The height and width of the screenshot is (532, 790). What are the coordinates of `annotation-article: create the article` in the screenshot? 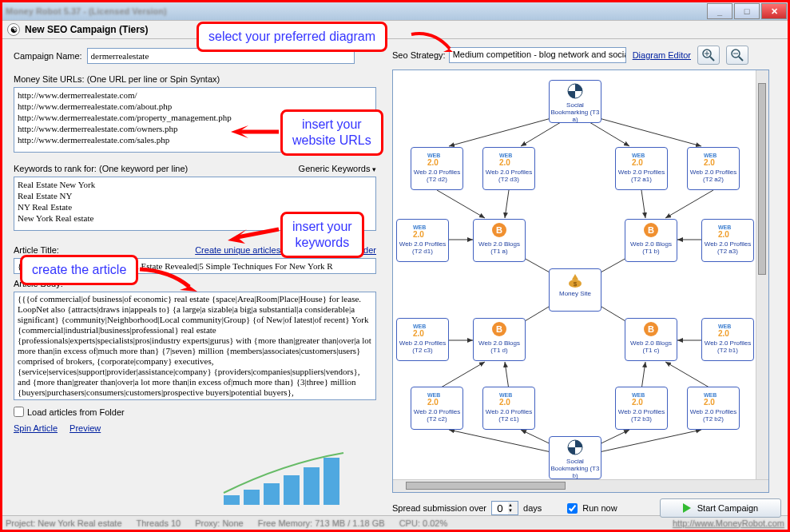 It's located at (79, 270).